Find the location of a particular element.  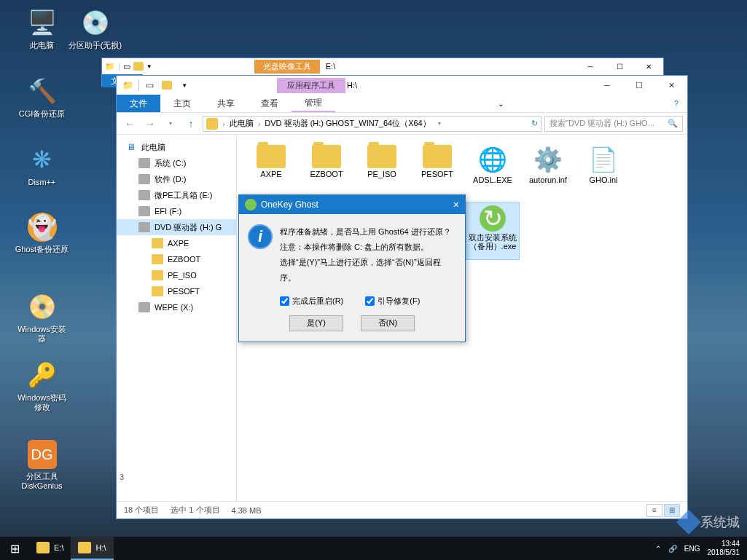

file-item: 🌐ADSL.EXE is located at coordinates (493, 171).